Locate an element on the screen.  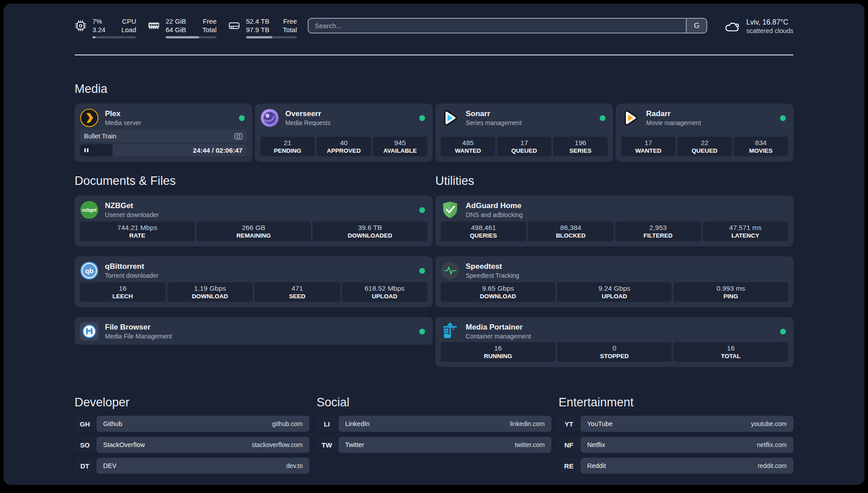
search-bar: G is located at coordinates (507, 26).